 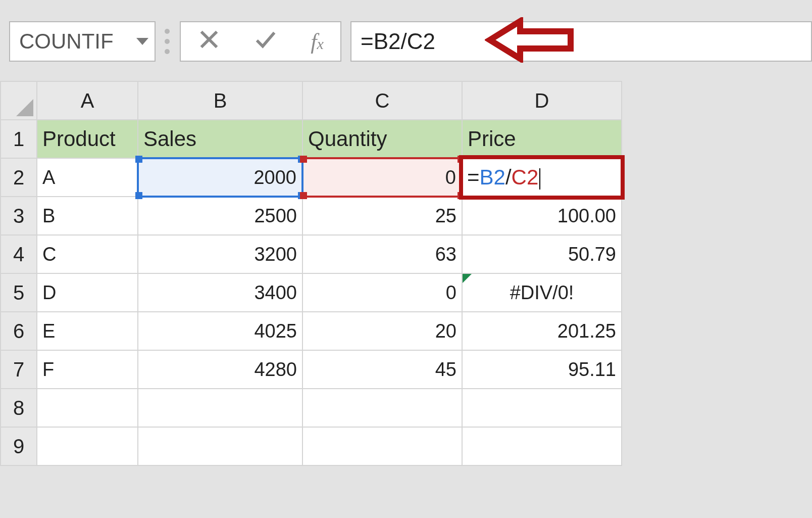 What do you see at coordinates (493, 177) in the screenshot?
I see `formula-ref-b2: B2` at bounding box center [493, 177].